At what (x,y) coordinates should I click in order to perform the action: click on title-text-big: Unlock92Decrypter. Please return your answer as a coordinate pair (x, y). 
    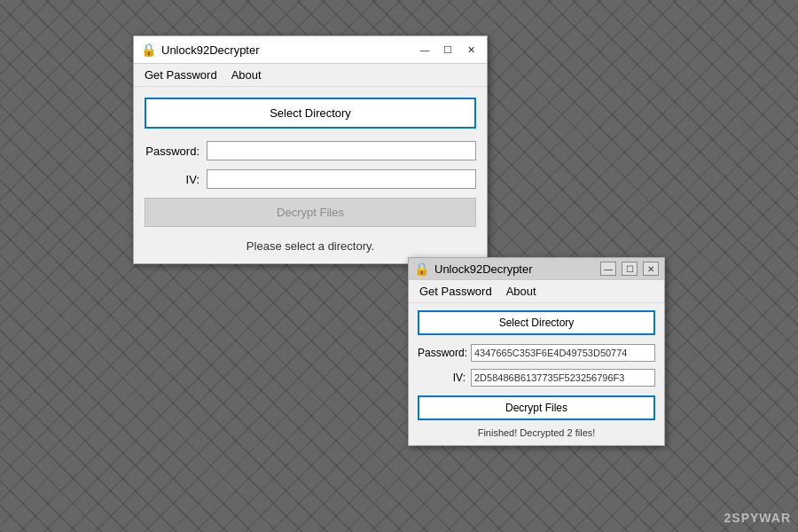
    Looking at the image, I should click on (289, 50).